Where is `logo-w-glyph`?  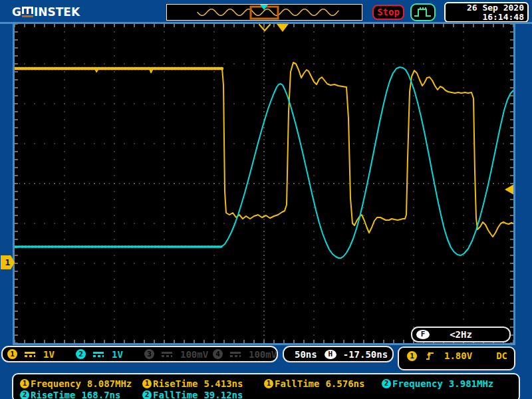 logo-w-glyph is located at coordinates (28, 11).